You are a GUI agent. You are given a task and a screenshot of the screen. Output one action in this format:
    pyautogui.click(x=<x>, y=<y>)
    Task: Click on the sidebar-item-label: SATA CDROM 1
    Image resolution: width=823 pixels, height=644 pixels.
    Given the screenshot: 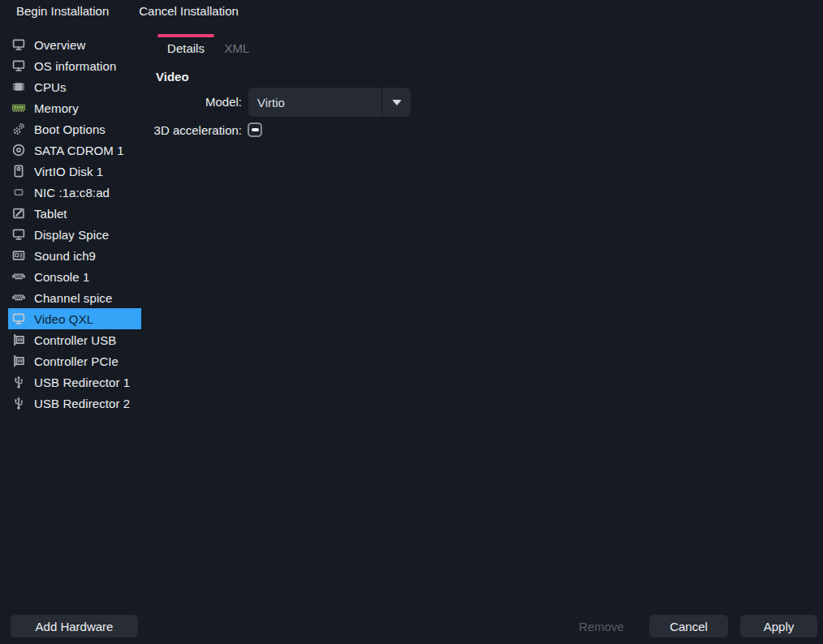 What is the action you would take?
    pyautogui.click(x=80, y=151)
    